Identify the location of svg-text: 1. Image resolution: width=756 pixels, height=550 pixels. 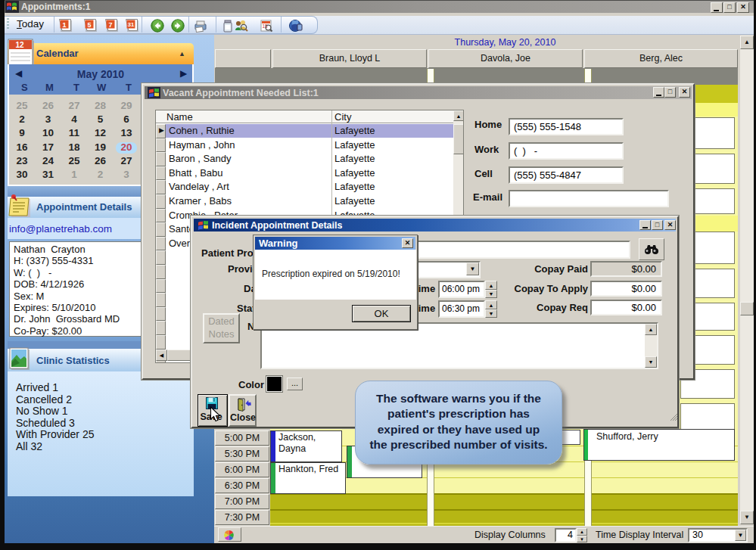
(64, 25).